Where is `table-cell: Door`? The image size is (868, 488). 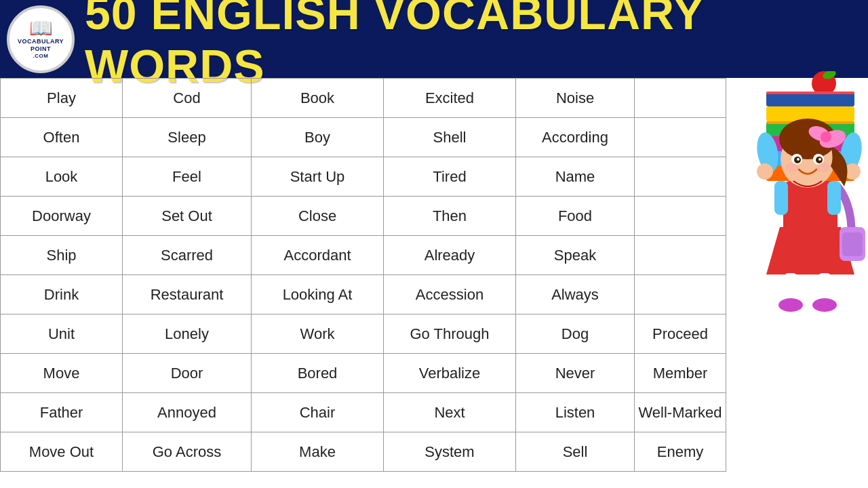 table-cell: Door is located at coordinates (187, 373).